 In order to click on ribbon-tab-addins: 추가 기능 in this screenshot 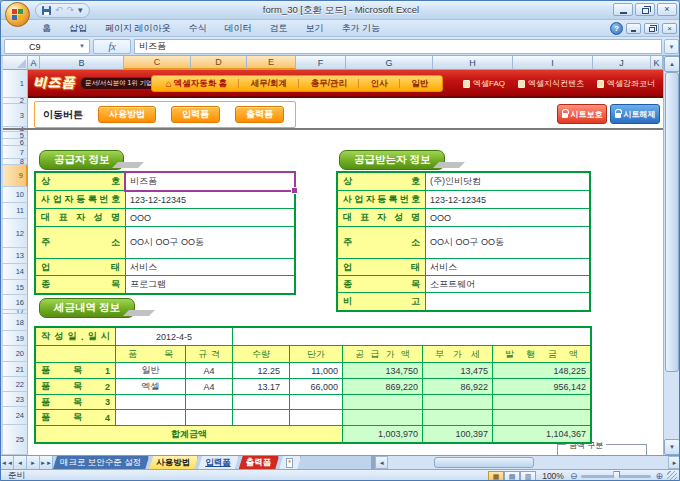, I will do `click(362, 28)`.